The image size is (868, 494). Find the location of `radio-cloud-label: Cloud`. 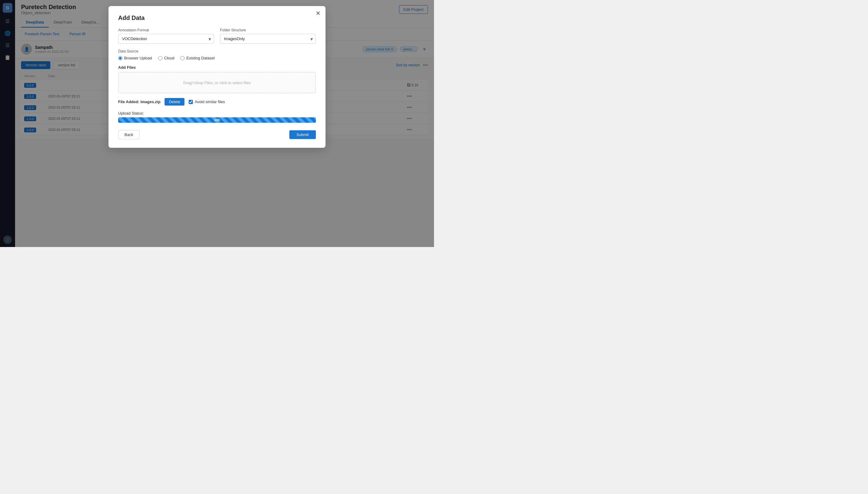

radio-cloud-label: Cloud is located at coordinates (170, 58).